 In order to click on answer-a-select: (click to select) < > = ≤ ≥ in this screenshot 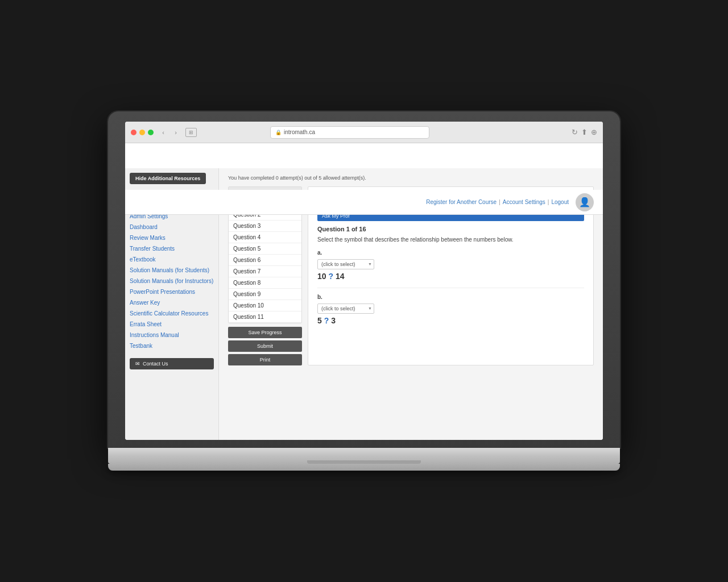, I will do `click(346, 264)`.